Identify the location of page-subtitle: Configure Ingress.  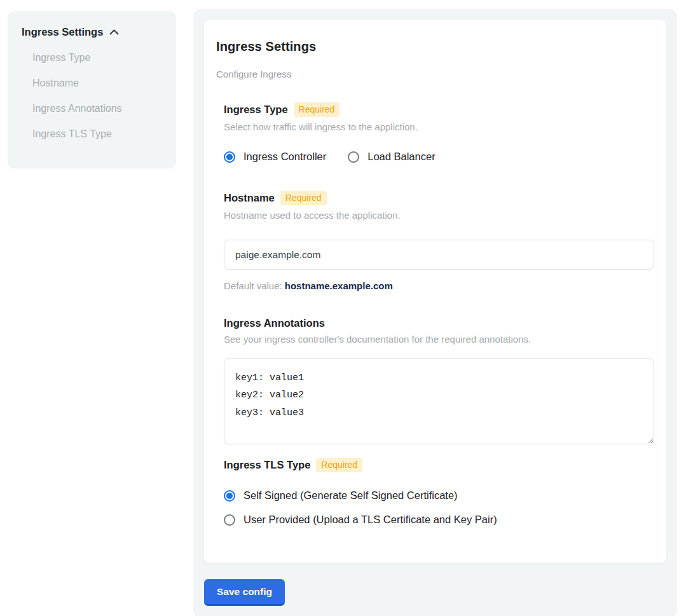
(435, 74).